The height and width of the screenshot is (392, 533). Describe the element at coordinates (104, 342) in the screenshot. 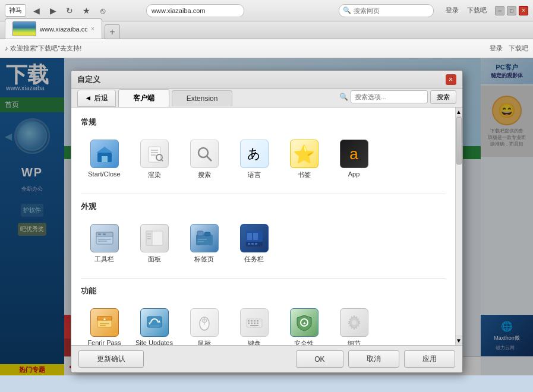

I see `fenrir-label: Fenrir Pass` at that location.